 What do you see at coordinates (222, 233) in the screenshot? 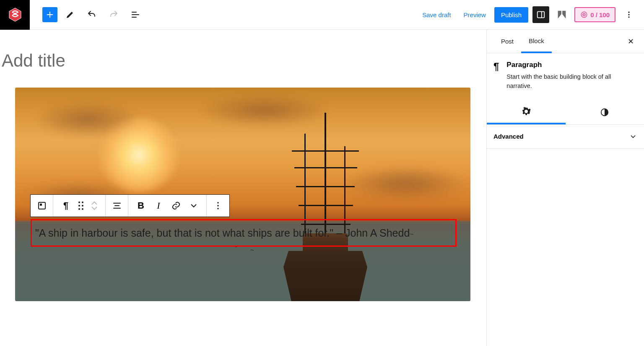
I see `paragraph-text: "A ship in harbour is safe, but that is …` at bounding box center [222, 233].